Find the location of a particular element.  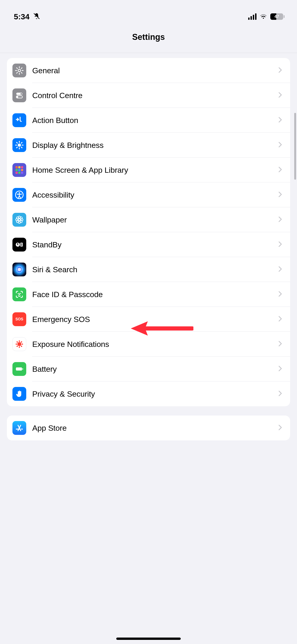

wifi-icon is located at coordinates (264, 16).